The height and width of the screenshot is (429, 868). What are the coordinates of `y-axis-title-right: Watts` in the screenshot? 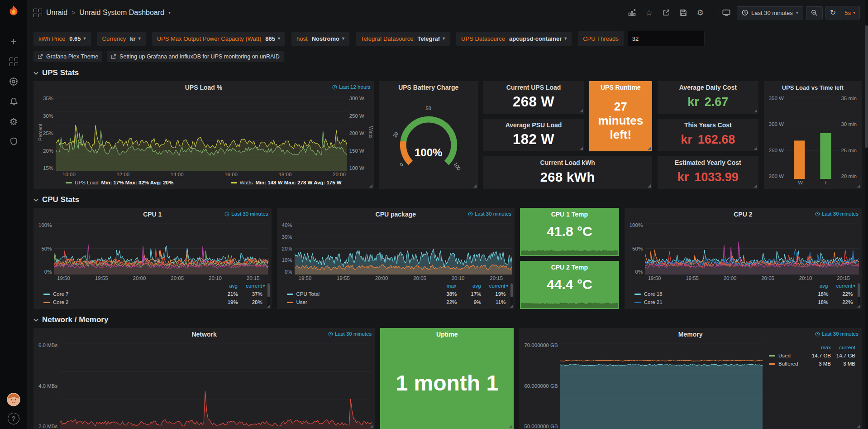 It's located at (371, 132).